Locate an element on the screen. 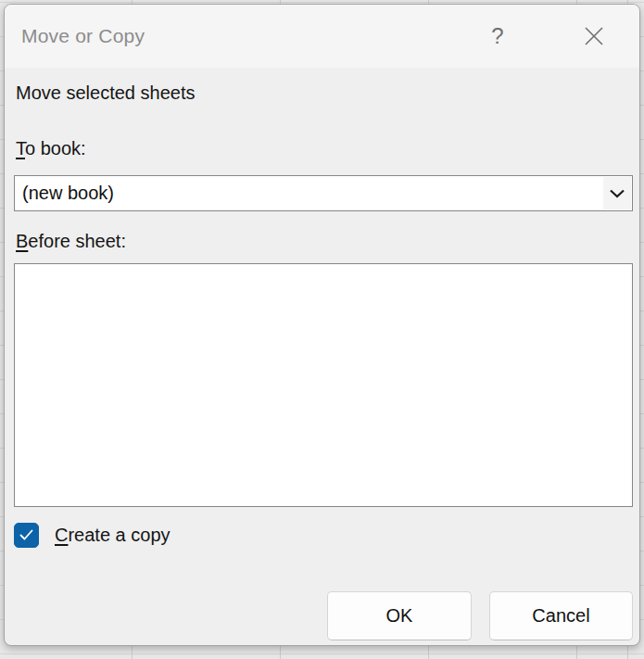 The height and width of the screenshot is (659, 644). cancel-button: Cancel is located at coordinates (562, 615).